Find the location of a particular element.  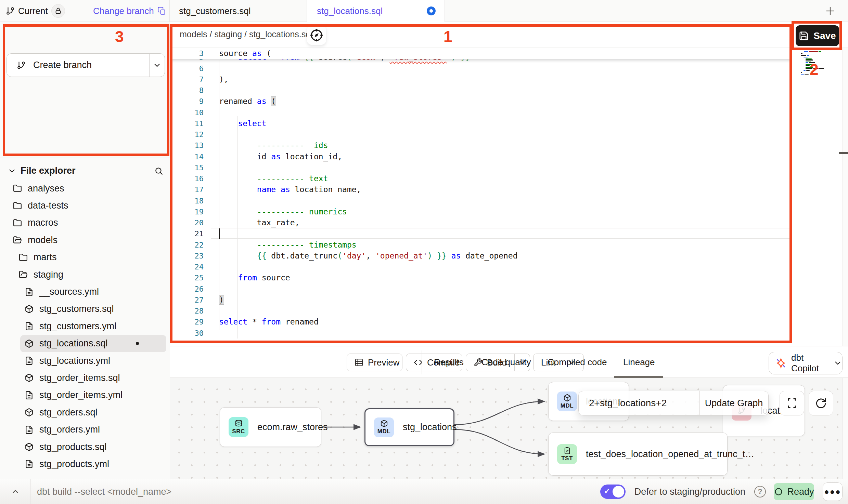

code-line: 14 id as location_id, is located at coordinates (481, 157).